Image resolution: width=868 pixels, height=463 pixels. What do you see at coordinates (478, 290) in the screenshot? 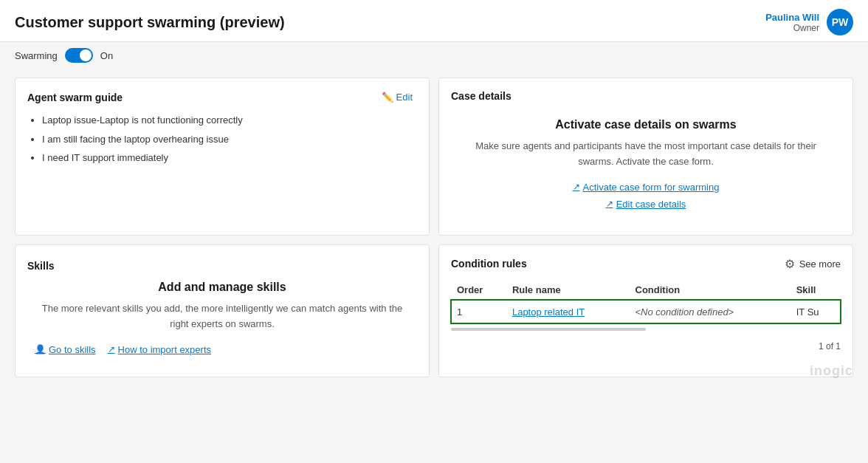
I see `col-order: Order` at bounding box center [478, 290].